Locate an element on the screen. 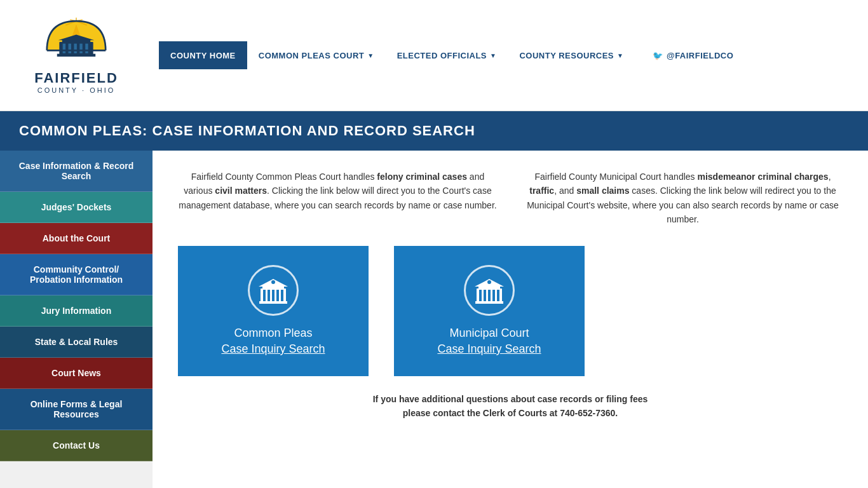 The width and height of the screenshot is (868, 488). right-column: Fairfield County Municipal Court handles… is located at coordinates (682, 198).